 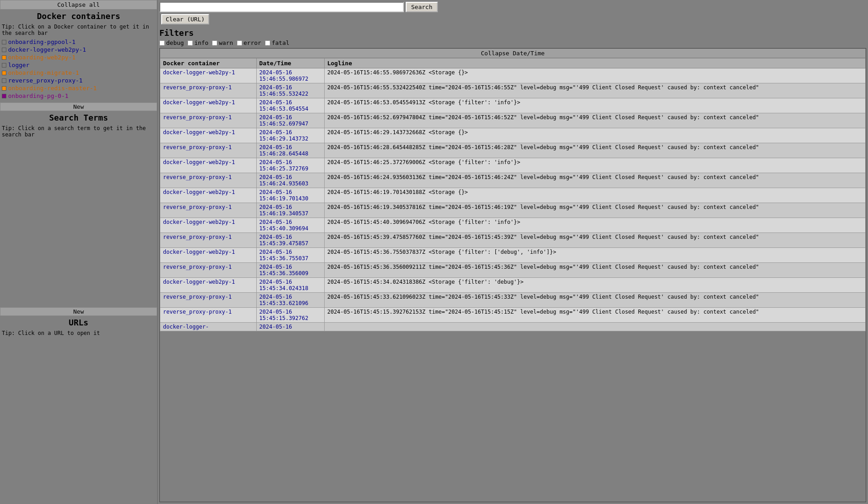 I want to click on cell-datetime: 2024-05-16 15:45:33.621096, so click(x=290, y=300).